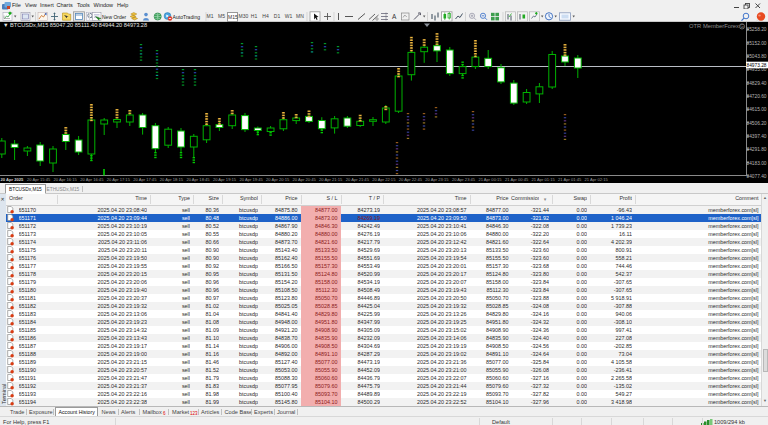  What do you see at coordinates (464, 180) in the screenshot?
I see `svg-text: 20 Apr 23:45` at bounding box center [464, 180].